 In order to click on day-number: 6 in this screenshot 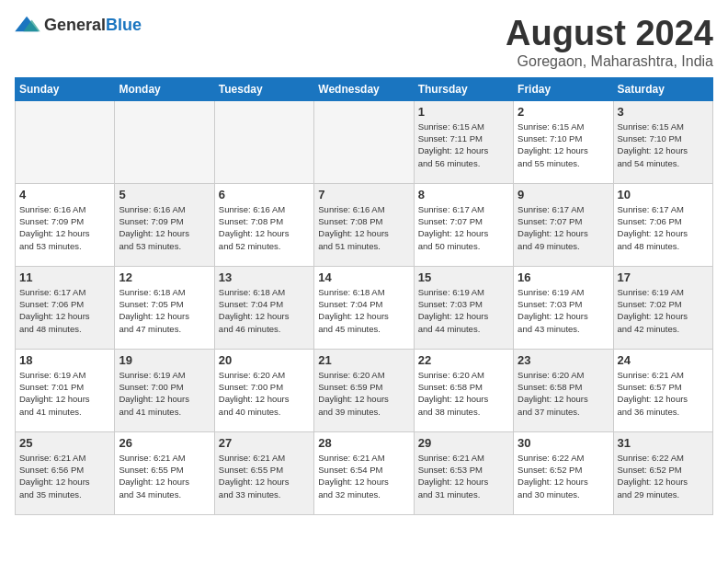, I will do `click(265, 195)`.